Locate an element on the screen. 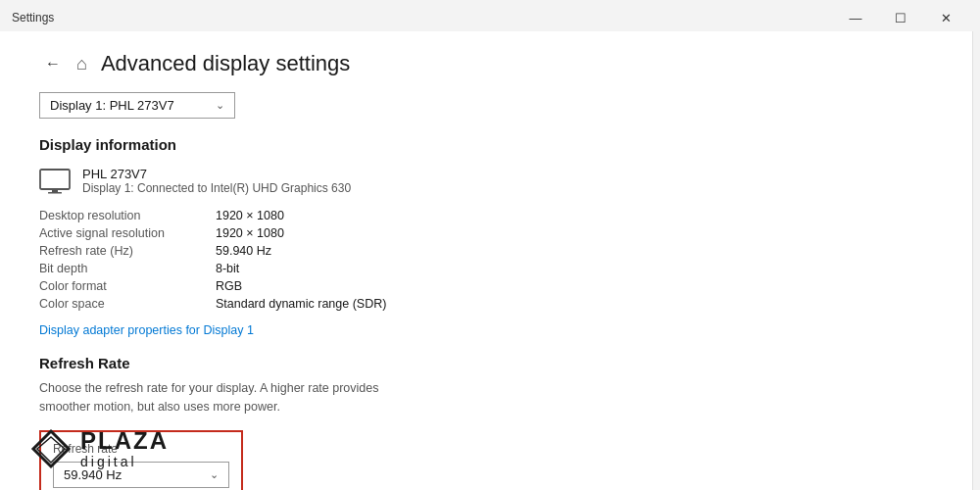  logo-icon is located at coordinates (51, 449).